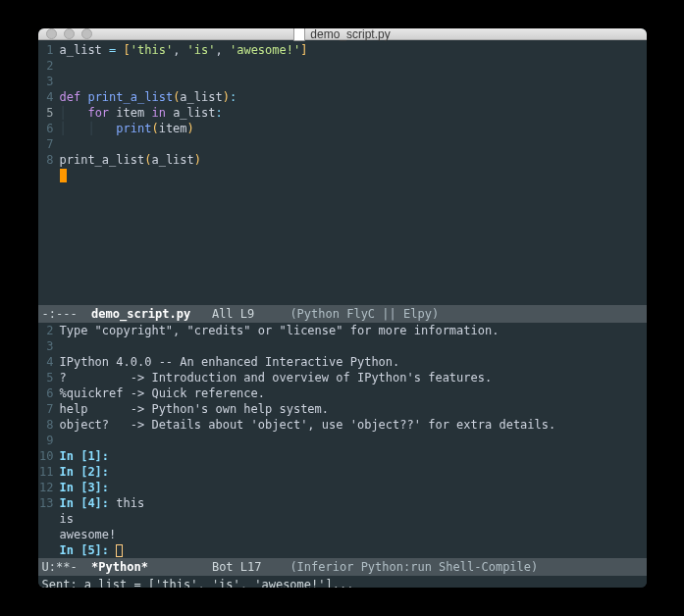 This screenshot has width=684, height=616. Describe the element at coordinates (353, 50) in the screenshot. I see `code-line: a_list = ['this', 'is', 'awesome!']` at that location.